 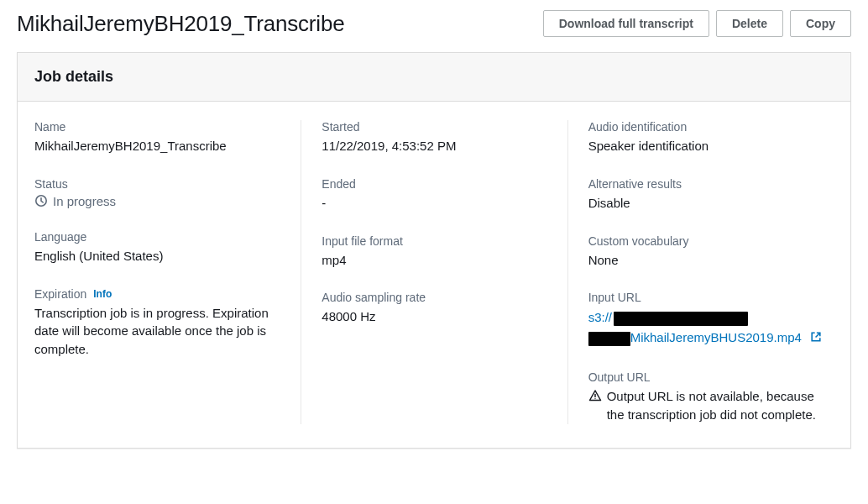 What do you see at coordinates (60, 294) in the screenshot?
I see `expiration-label: Expiration` at bounding box center [60, 294].